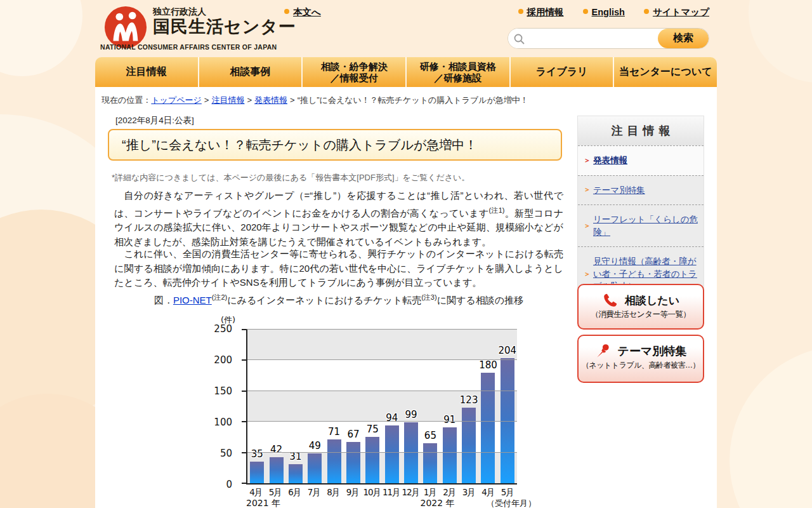 The height and width of the screenshot is (508, 812). What do you see at coordinates (226, 406) in the screenshot?
I see `y-axis-labels: 050100150200250` at bounding box center [226, 406].